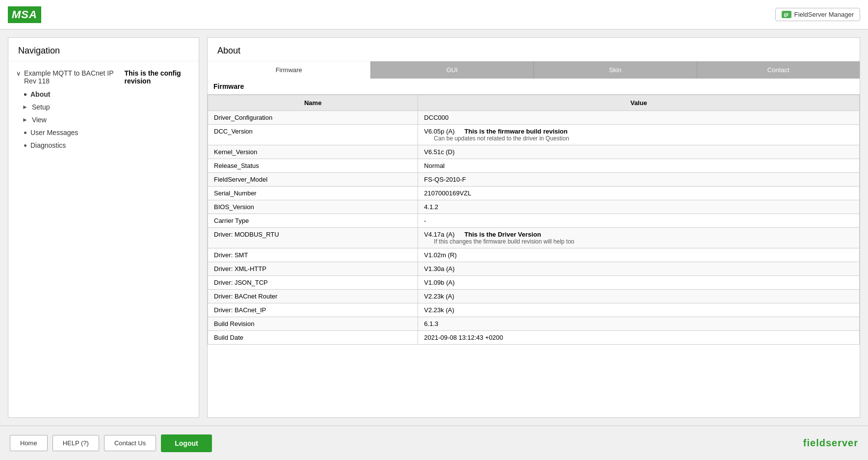 Image resolution: width=868 pixels, height=460 pixels. Describe the element at coordinates (639, 221) in the screenshot. I see `cell-value: -` at that location.